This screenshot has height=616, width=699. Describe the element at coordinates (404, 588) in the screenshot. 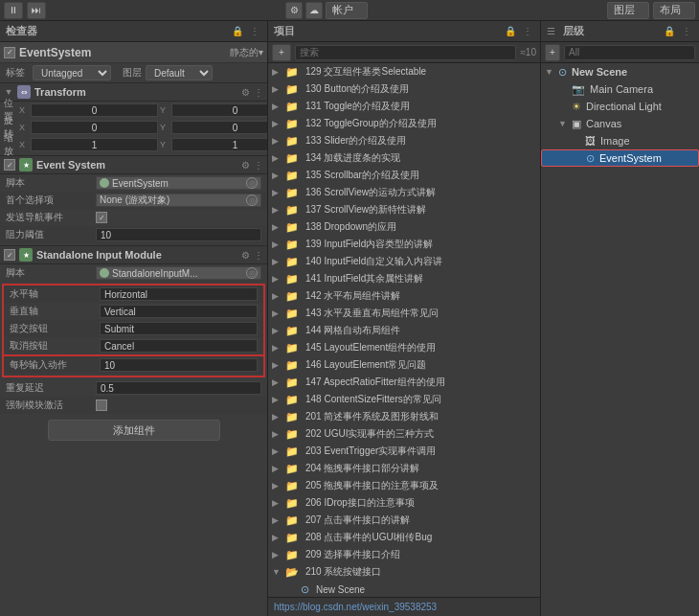

I see `project-list-item: ⊙New Scene` at that location.